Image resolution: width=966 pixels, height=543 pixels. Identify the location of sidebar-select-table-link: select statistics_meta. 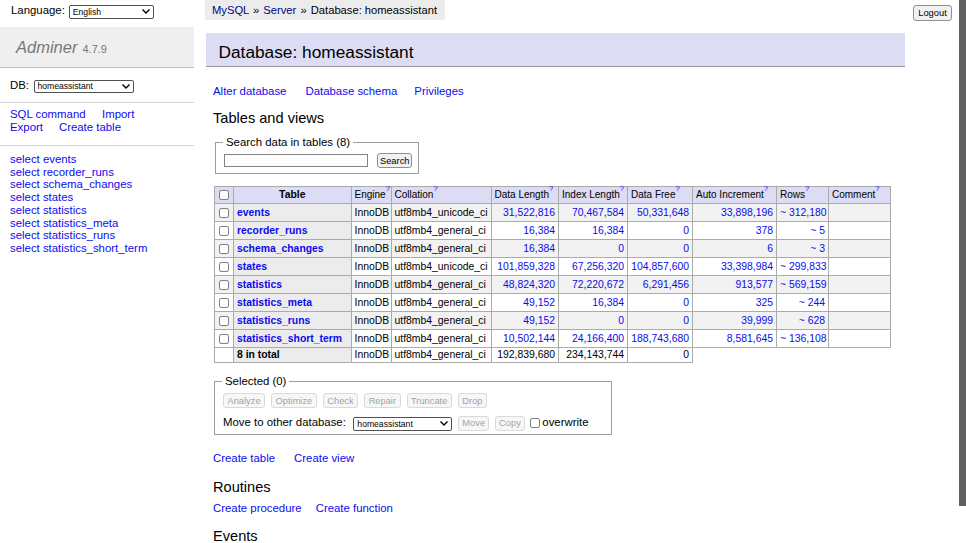
(102, 224).